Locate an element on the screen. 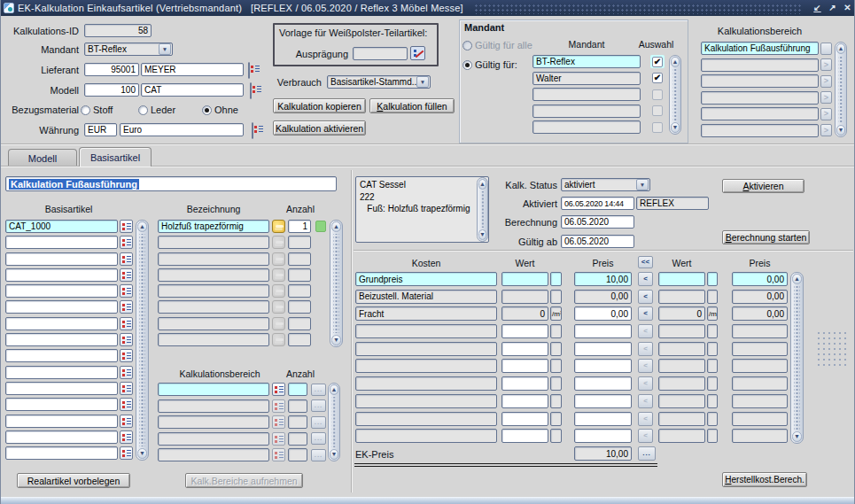 This screenshot has width=855, height=504. berechnung-datum-field: 06.05.2020 is located at coordinates (597, 221).